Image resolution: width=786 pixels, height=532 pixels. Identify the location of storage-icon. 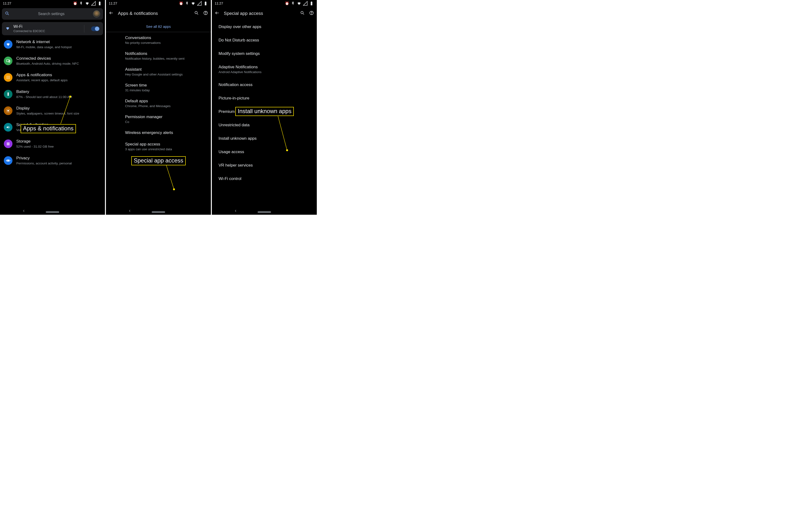
(8, 144).